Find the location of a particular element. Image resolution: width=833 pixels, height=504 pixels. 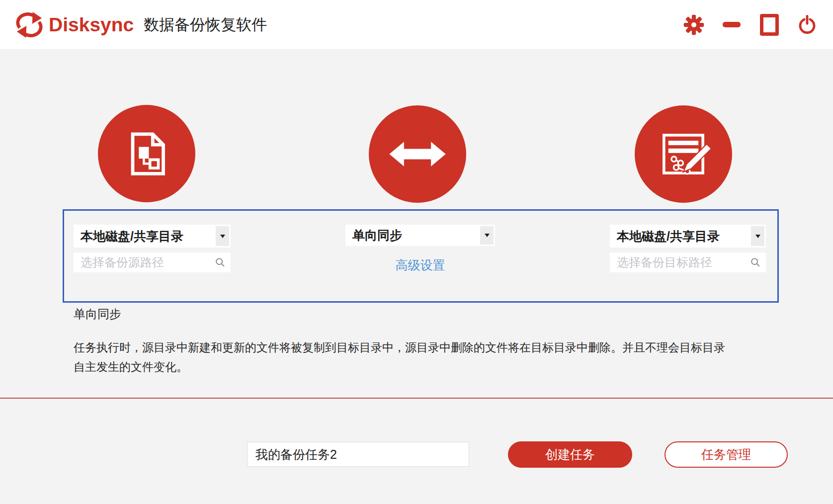

maximize-icon is located at coordinates (769, 25).